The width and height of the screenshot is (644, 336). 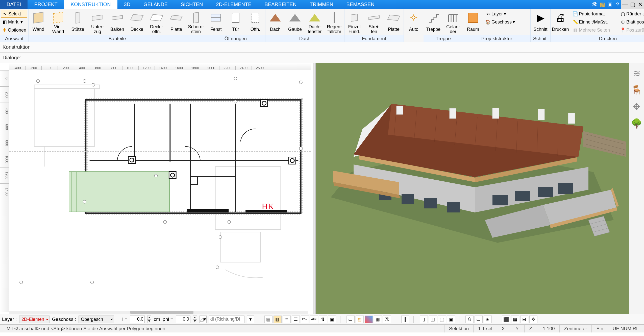 I want to click on tb-icon-v3: ⬚, so click(x=442, y=319).